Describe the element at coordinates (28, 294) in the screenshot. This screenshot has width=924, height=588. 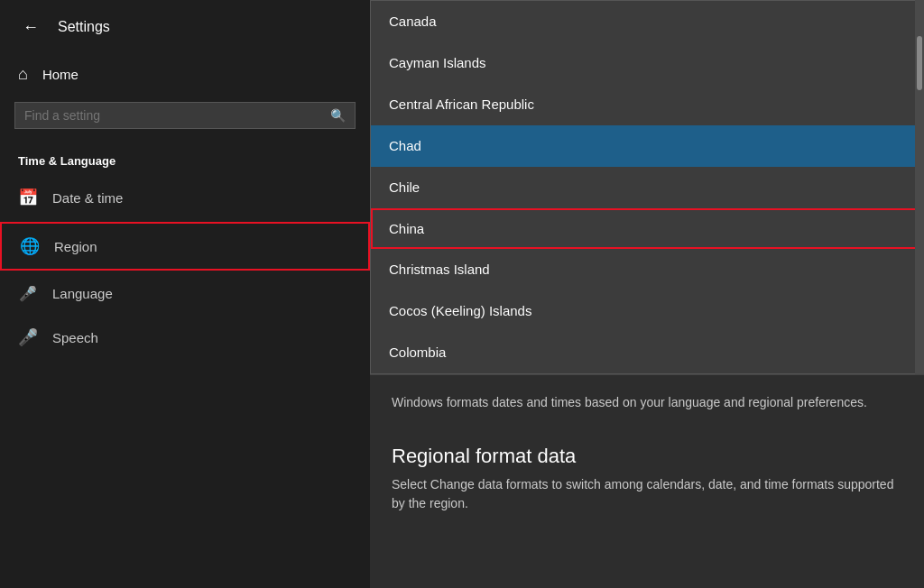
I see `language-icon: 🎤` at that location.